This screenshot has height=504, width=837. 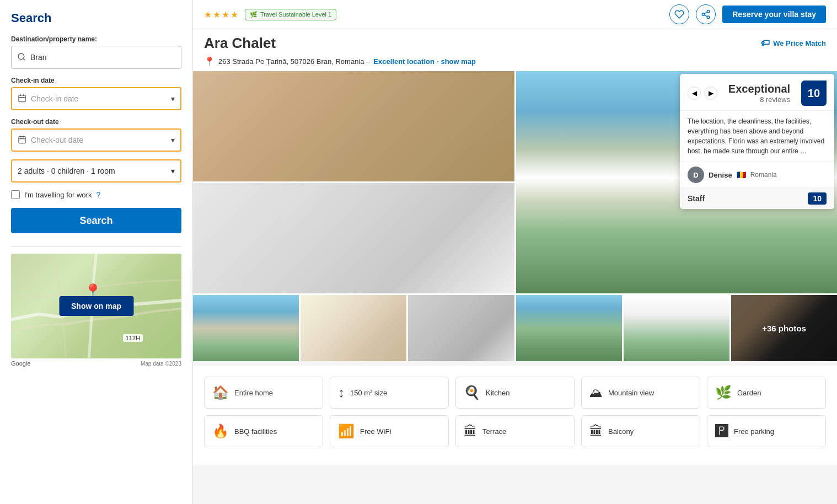 I want to click on amenity-item: 🍳 Kitchen, so click(x=515, y=393).